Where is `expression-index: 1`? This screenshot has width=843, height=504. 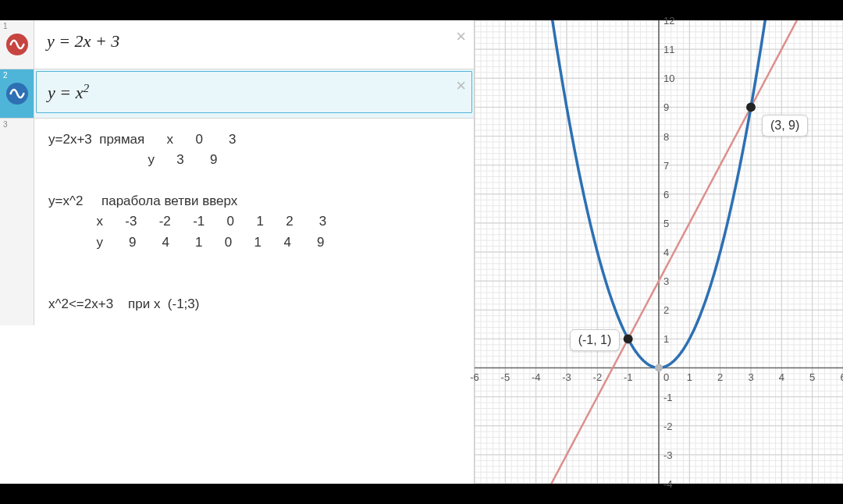
expression-index: 1 is located at coordinates (5, 27).